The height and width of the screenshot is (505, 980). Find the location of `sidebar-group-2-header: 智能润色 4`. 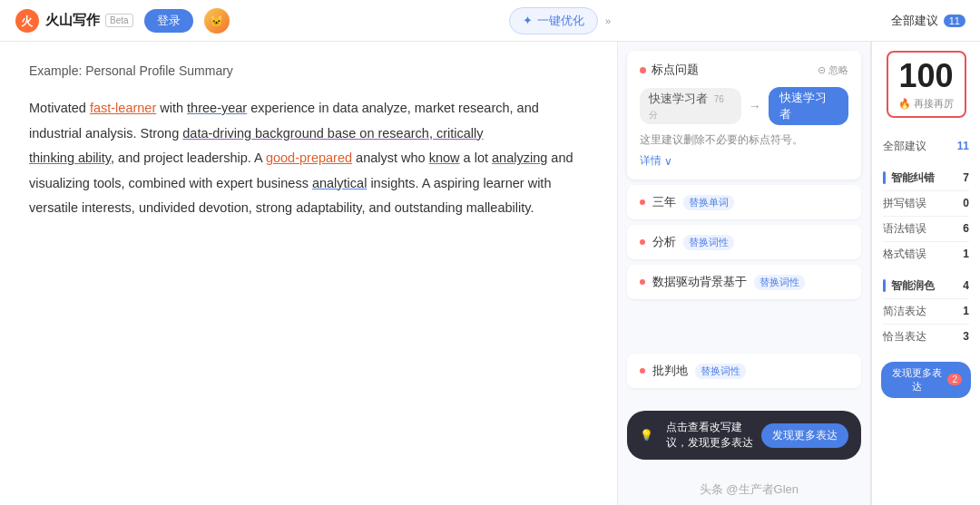

sidebar-group-2-header: 智能润色 4 is located at coordinates (926, 286).